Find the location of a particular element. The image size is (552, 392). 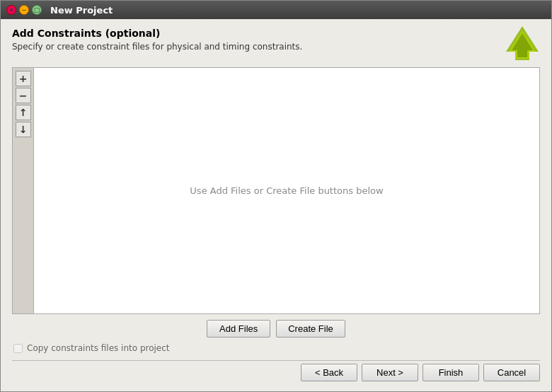

file-area-placeholder: Use Add Files or Create File buttons bel… is located at coordinates (286, 191).